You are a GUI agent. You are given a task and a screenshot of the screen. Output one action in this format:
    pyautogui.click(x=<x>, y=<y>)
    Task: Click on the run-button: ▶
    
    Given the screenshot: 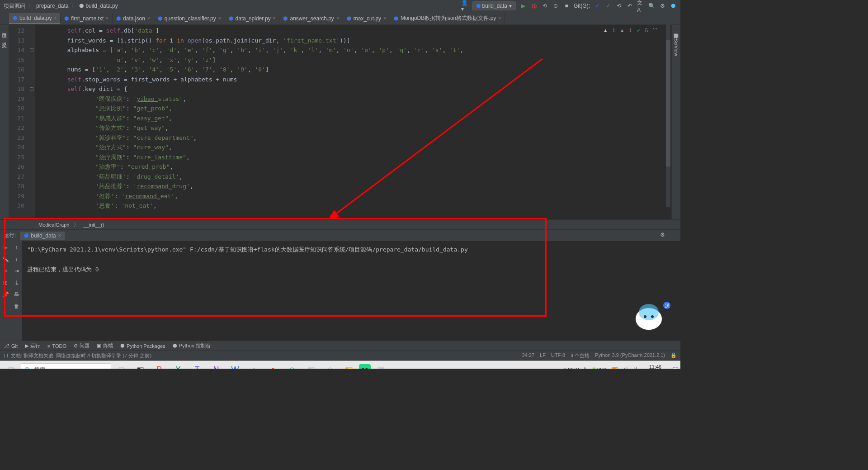 What is the action you would take?
    pyautogui.click(x=523, y=6)
    